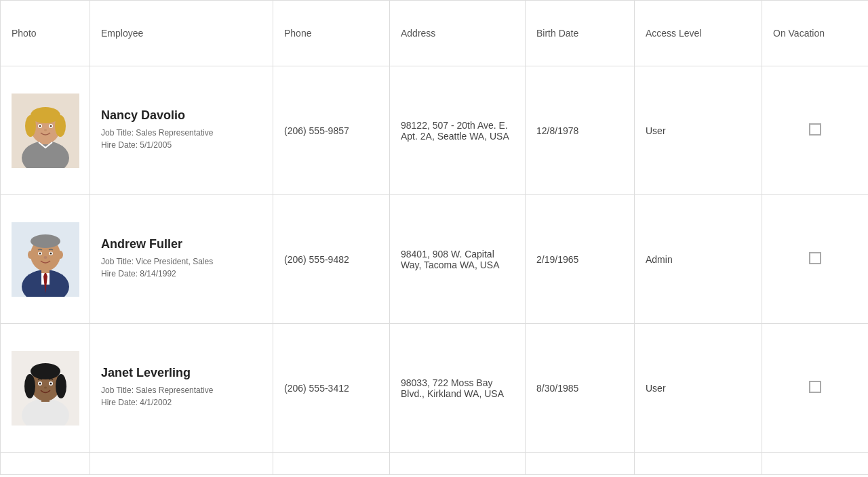 This screenshot has height=477, width=868. I want to click on col-header-phone: Phone, so click(332, 34).